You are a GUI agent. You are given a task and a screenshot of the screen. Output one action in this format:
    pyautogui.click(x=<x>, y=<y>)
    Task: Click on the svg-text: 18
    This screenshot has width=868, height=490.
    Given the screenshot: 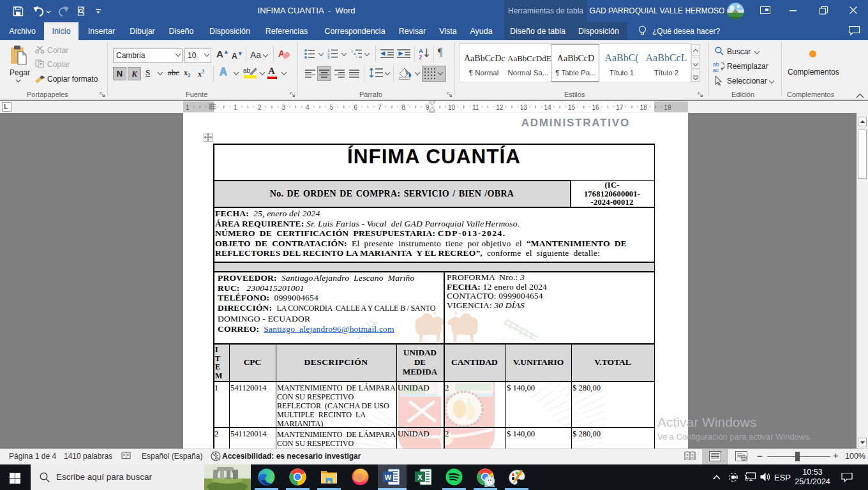 What is the action you would take?
    pyautogui.click(x=644, y=107)
    